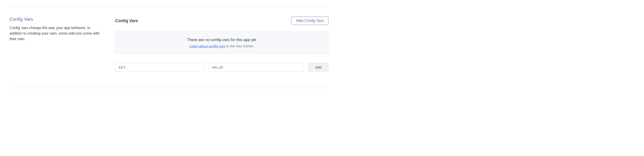 Image resolution: width=644 pixels, height=156 pixels. Describe the element at coordinates (222, 67) in the screenshot. I see `config-var-form: Add` at that location.